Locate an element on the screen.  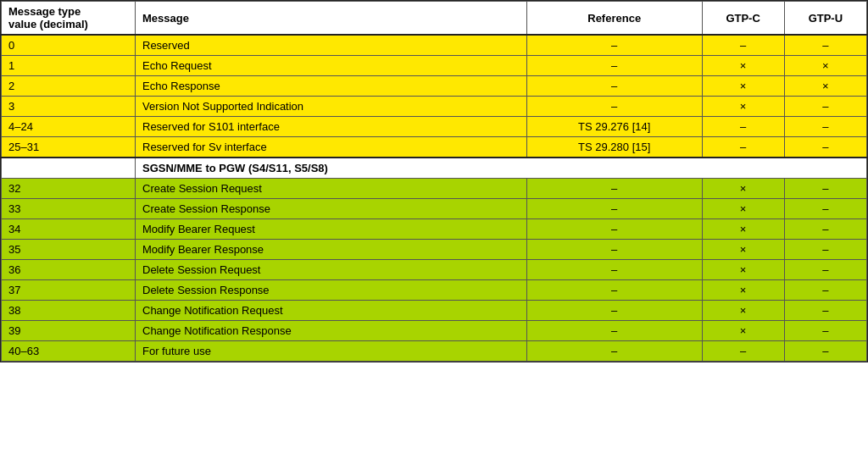
table-row: 40–63 For future use – – – is located at coordinates (434, 351).